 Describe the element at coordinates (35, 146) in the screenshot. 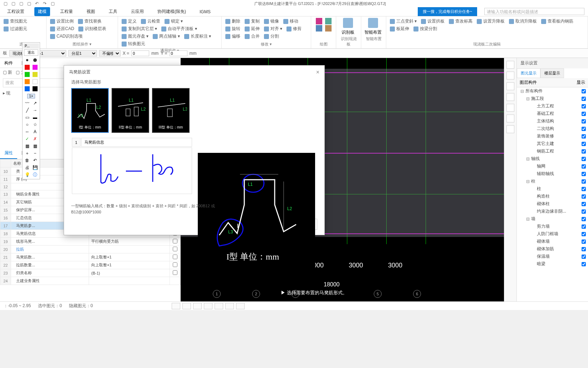

I see `grid2-icon: ▦` at that location.